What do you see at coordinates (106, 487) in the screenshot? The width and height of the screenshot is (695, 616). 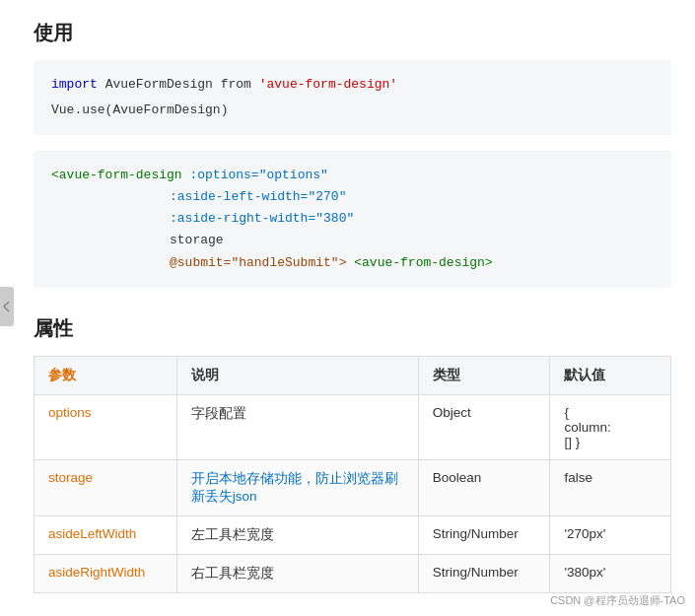 I see `param-storage: storage` at bounding box center [106, 487].